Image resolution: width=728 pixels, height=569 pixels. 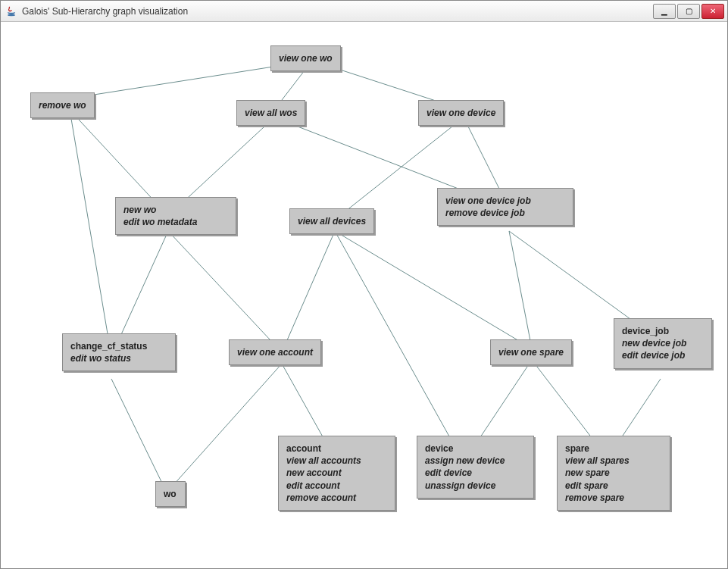 I want to click on node-title: spare, so click(x=577, y=449).